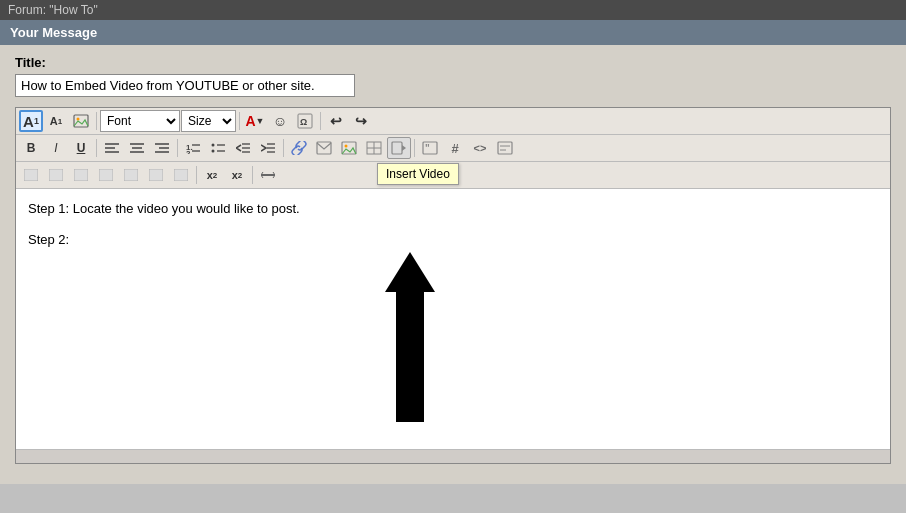 The width and height of the screenshot is (906, 513). I want to click on toolbar-row-1: A1 A1 Font Arial Times New Roman Courier…, so click(453, 122).